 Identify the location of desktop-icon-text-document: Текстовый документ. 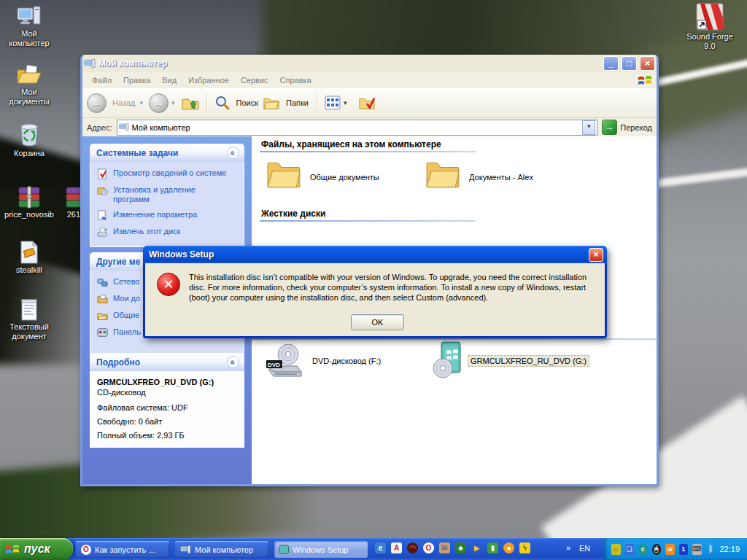
(29, 319).